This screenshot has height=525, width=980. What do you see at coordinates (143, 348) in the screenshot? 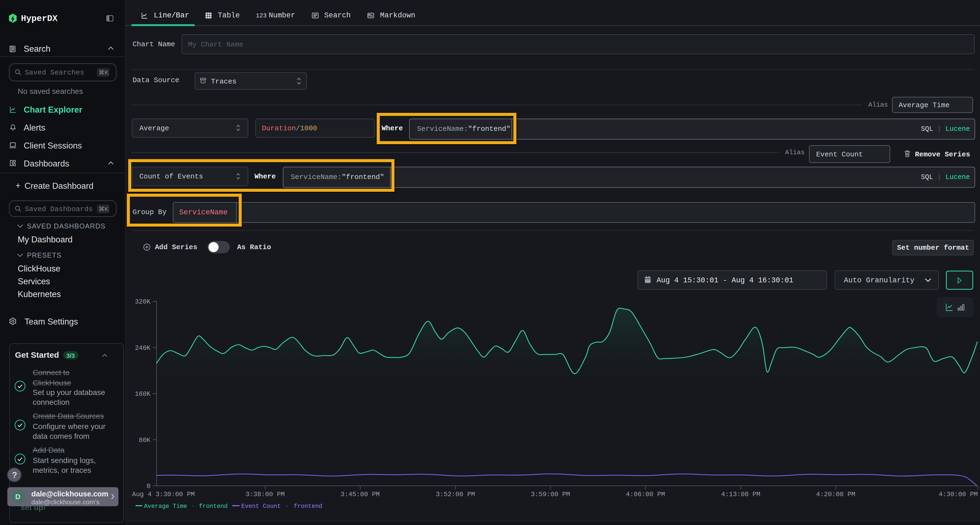
I see `svg-text: 240K` at bounding box center [143, 348].